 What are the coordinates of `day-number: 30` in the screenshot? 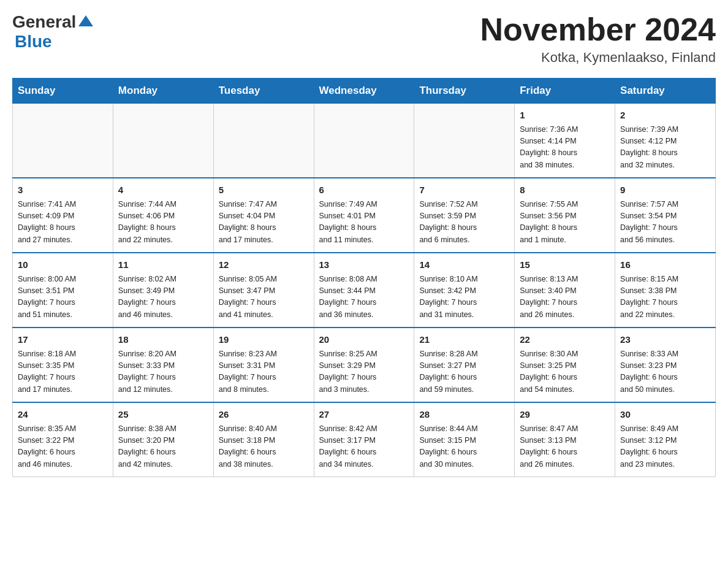 It's located at (665, 415).